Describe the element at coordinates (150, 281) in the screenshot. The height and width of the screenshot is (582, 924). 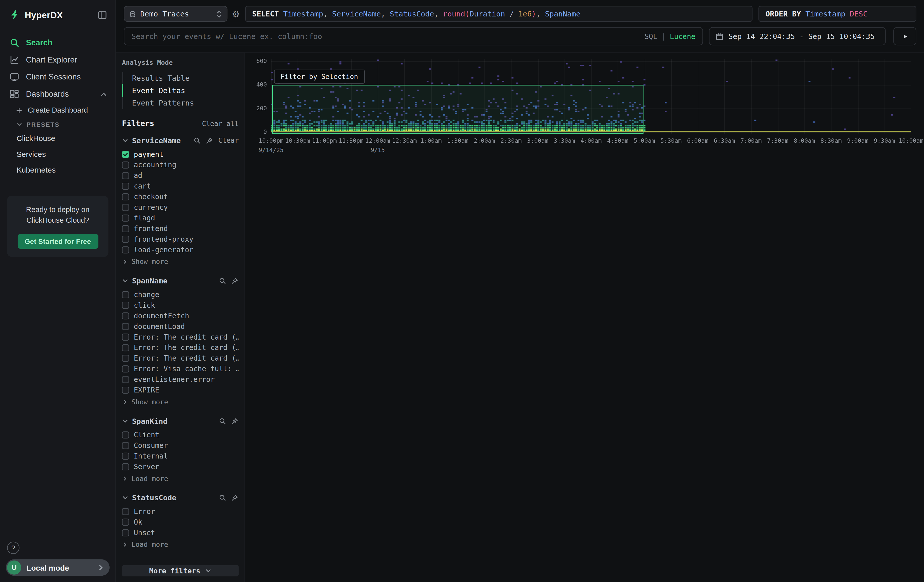
I see `filter-group-title: SpanName` at that location.